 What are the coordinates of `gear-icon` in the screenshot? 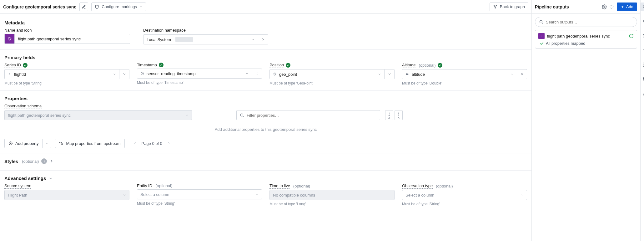 It's located at (604, 7).